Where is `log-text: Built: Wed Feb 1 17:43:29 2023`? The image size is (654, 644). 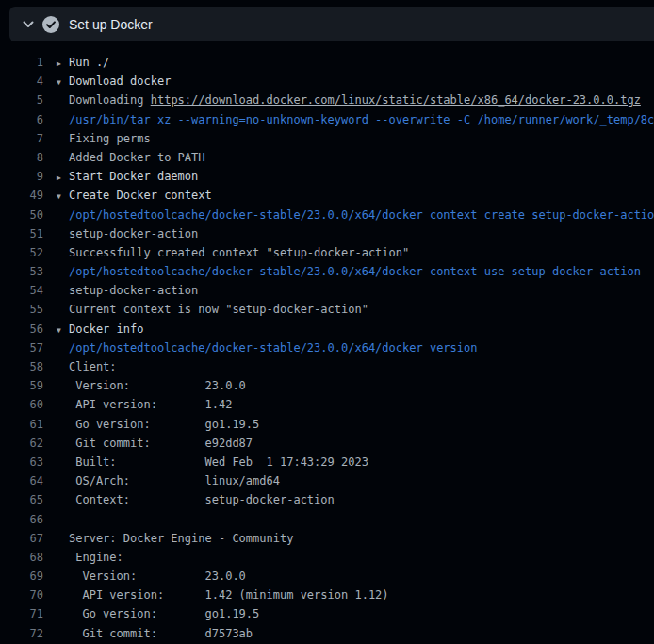 log-text: Built: Wed Feb 1 17:43:29 2023 is located at coordinates (219, 462).